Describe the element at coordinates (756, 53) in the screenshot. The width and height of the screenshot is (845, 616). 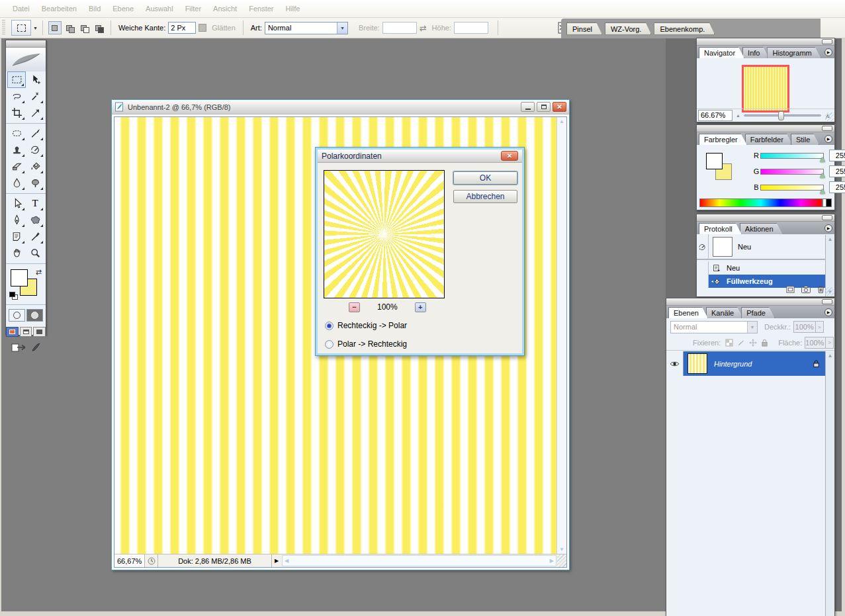
I see `tab-info: Info` at that location.